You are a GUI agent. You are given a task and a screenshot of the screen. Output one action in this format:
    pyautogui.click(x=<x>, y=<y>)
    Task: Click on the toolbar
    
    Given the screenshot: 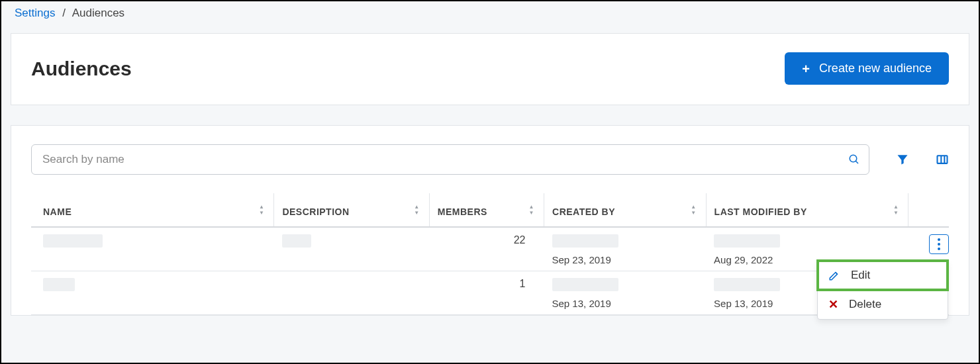 What is the action you would take?
    pyautogui.click(x=490, y=159)
    